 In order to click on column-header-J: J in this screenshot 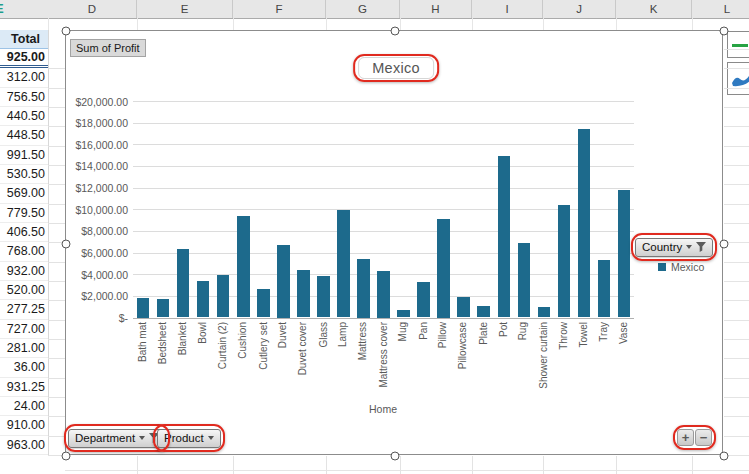, I will do `click(580, 9)`.